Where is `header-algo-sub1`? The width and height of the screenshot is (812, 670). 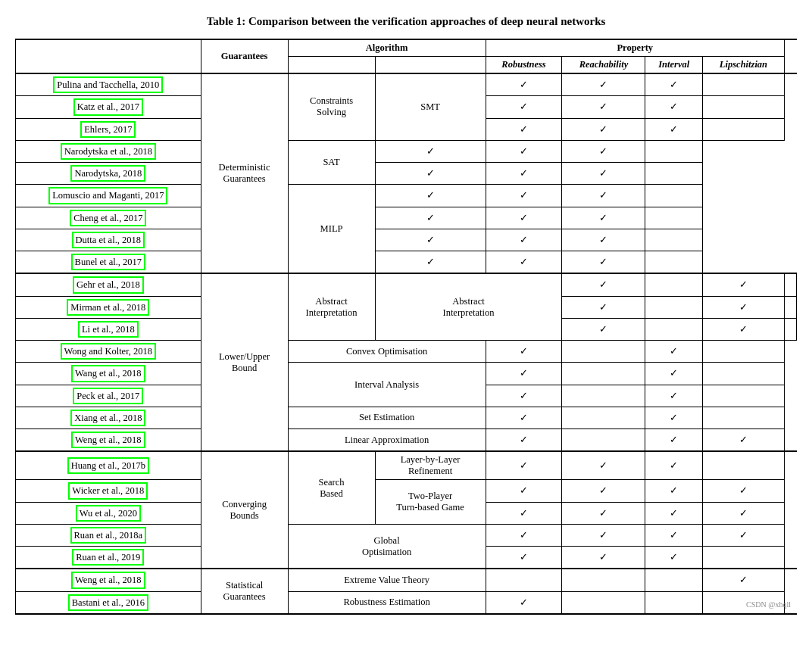 header-algo-sub1 is located at coordinates (332, 65).